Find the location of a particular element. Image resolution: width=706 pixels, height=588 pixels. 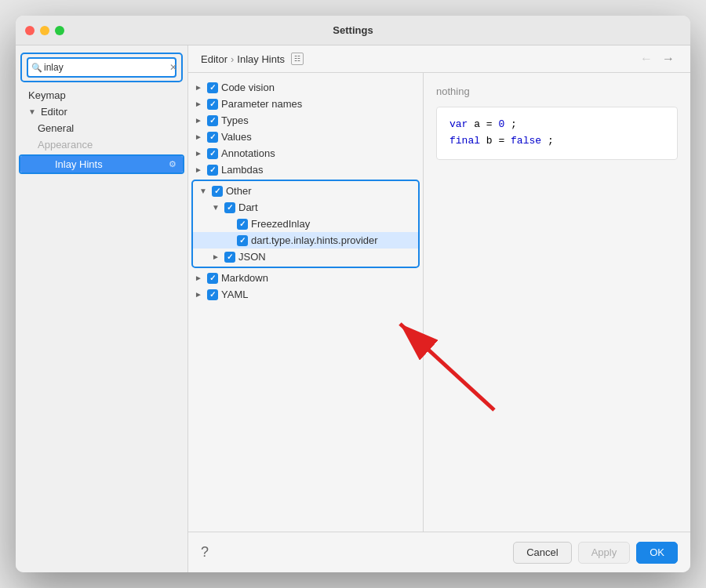

tree-label: Values is located at coordinates (237, 136).